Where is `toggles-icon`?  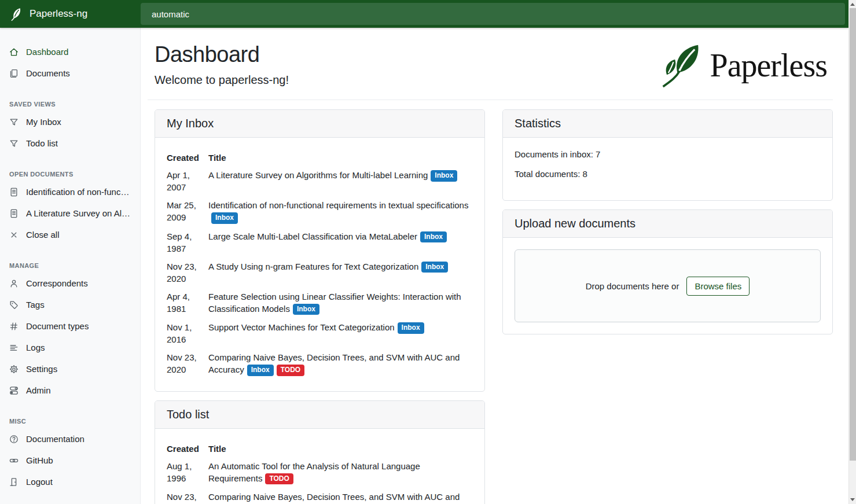 toggles-icon is located at coordinates (14, 391).